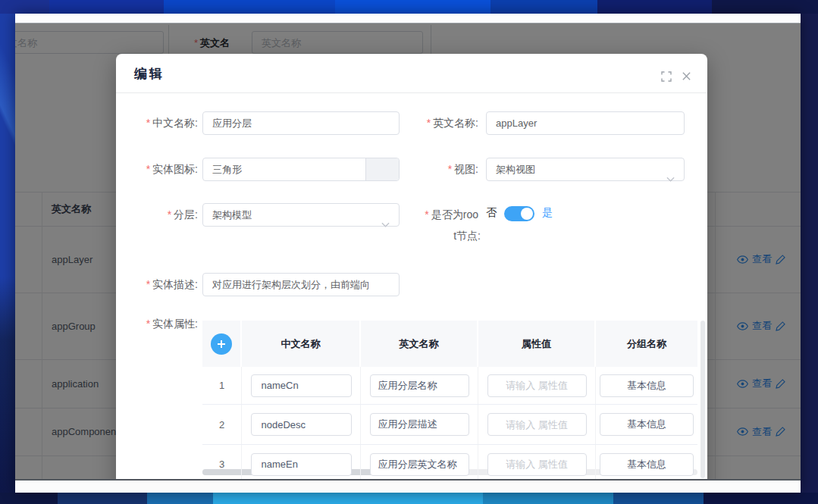 Image resolution: width=818 pixels, height=504 pixels. I want to click on col-header-en-name: 英文名称, so click(420, 344).